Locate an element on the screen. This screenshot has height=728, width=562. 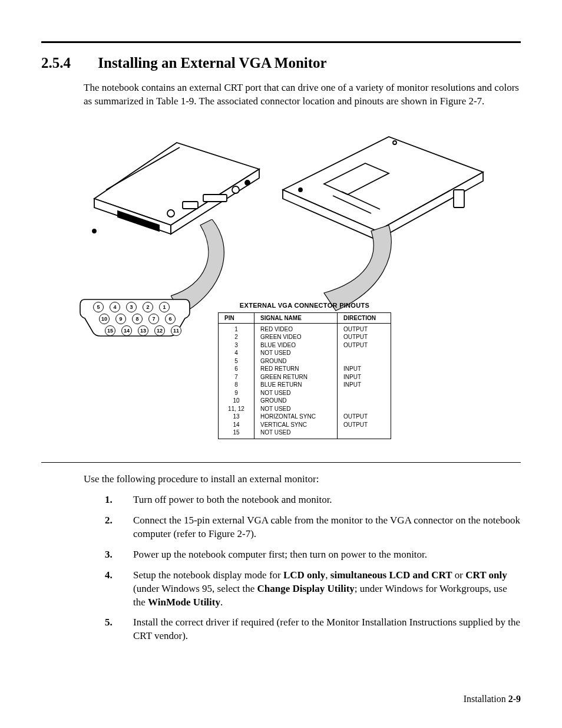
table-row: 15 is located at coordinates (236, 433).